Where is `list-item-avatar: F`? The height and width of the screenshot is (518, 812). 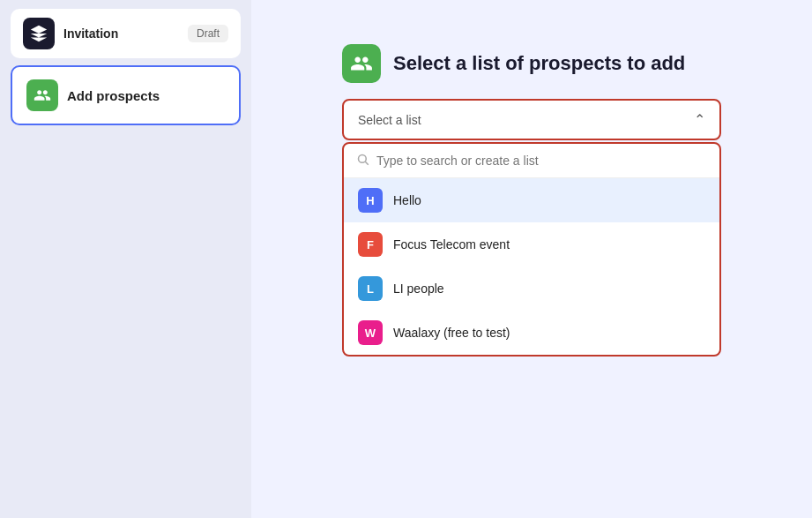
list-item-avatar: F is located at coordinates (370, 244).